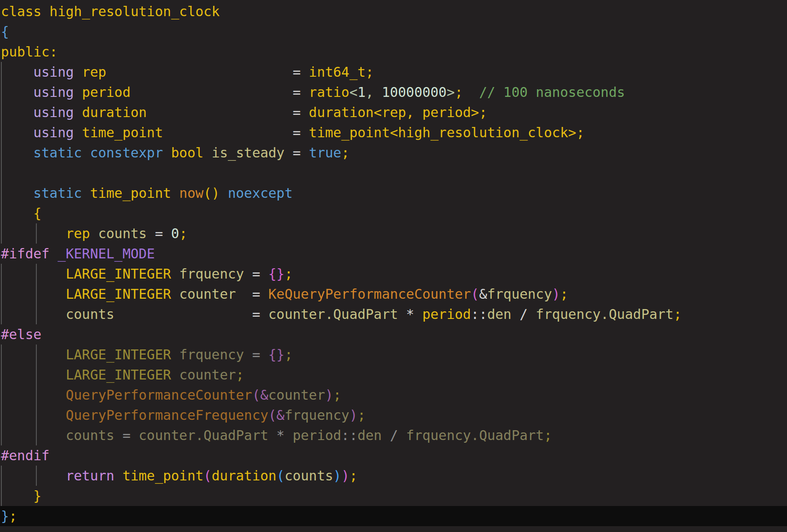 The image size is (787, 532). Describe the element at coordinates (415, 92) in the screenshot. I see `code-token: 10000000` at that location.